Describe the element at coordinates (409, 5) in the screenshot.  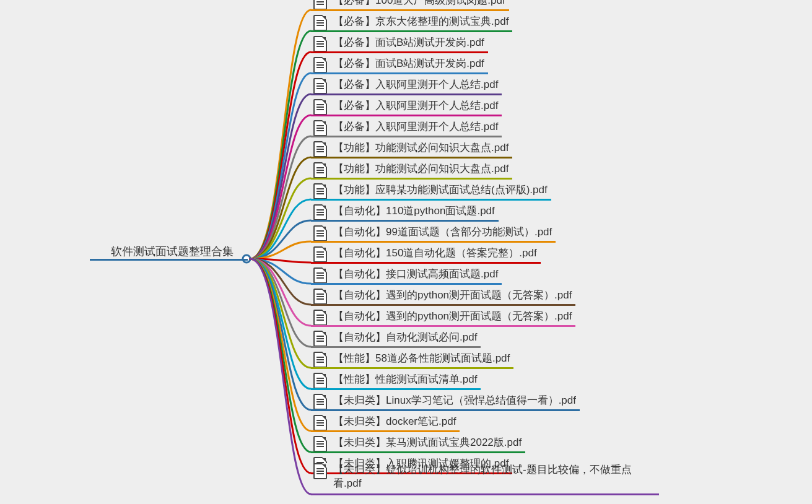
I see `child-node: 【必备】100道大厂高级测试岗题.pdf` at that location.